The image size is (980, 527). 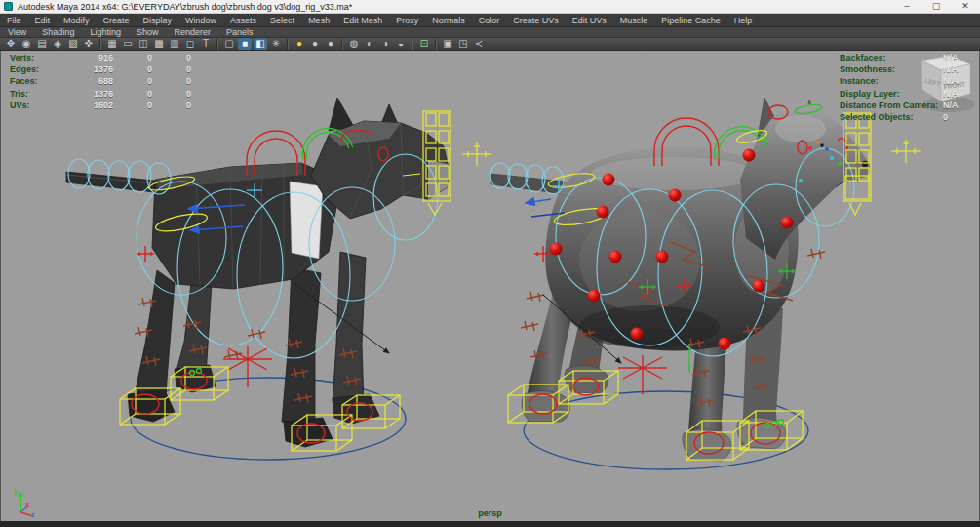 What do you see at coordinates (245, 44) in the screenshot?
I see `smooth-shade-icon: ■` at bounding box center [245, 44].